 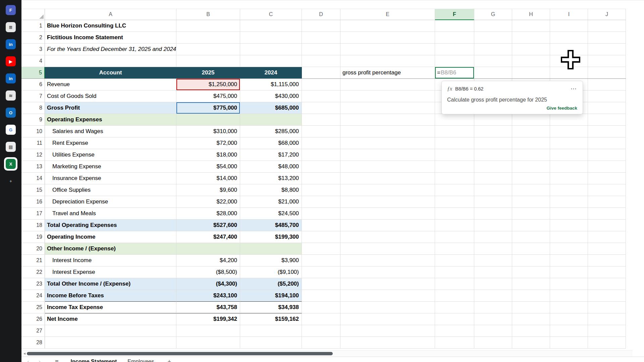 What do you see at coordinates (569, 131) in the screenshot?
I see `cell-I10` at bounding box center [569, 131].